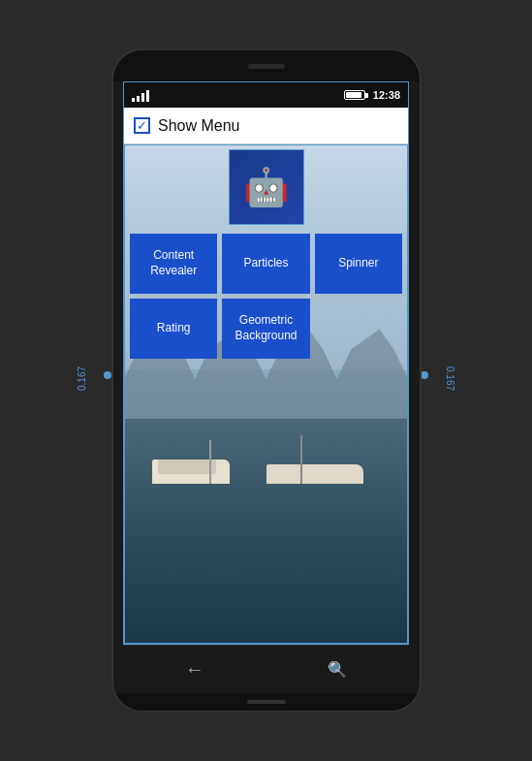 The height and width of the screenshot is (761, 532). I want to click on bottom-nav: ← 🔍, so click(266, 669).